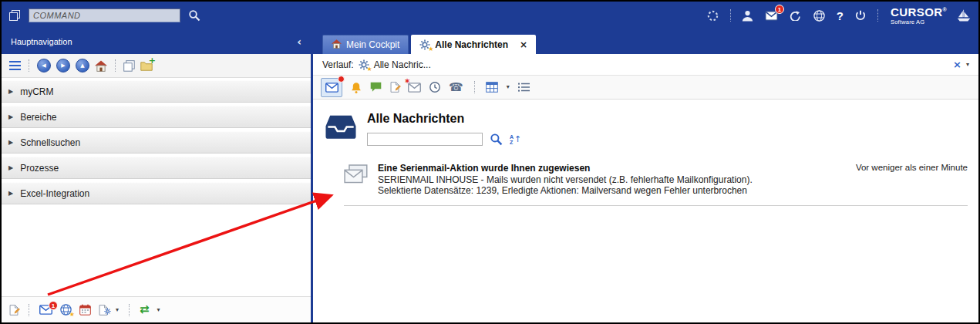 The height and width of the screenshot is (324, 980). What do you see at coordinates (713, 15) in the screenshot?
I see `busy-spinner-icon` at bounding box center [713, 15].